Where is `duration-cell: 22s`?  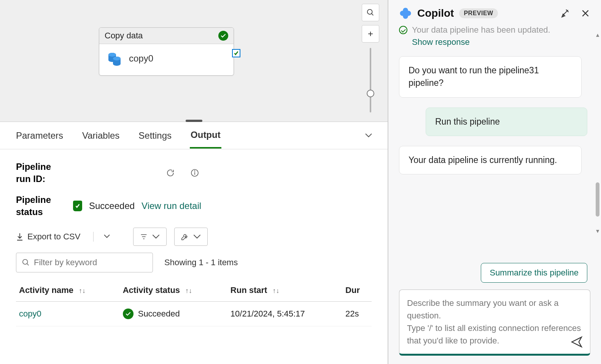 duration-cell: 22s is located at coordinates (357, 314).